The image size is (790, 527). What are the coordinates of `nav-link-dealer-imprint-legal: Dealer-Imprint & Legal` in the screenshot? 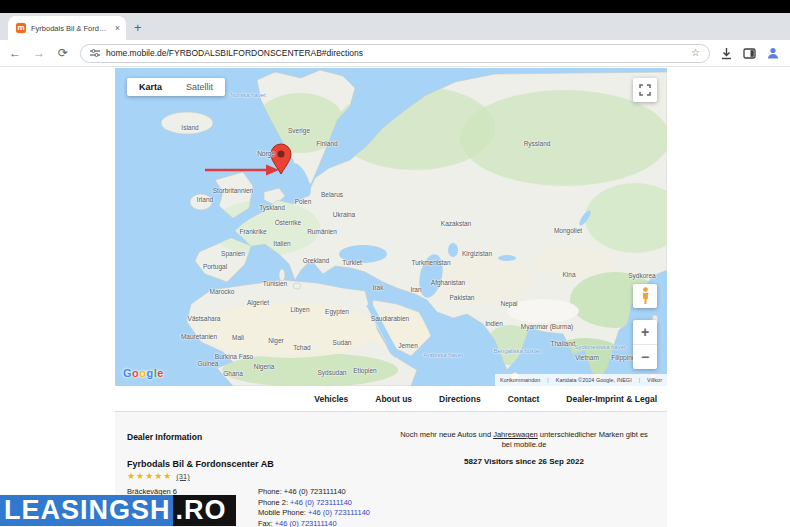 It's located at (612, 399).